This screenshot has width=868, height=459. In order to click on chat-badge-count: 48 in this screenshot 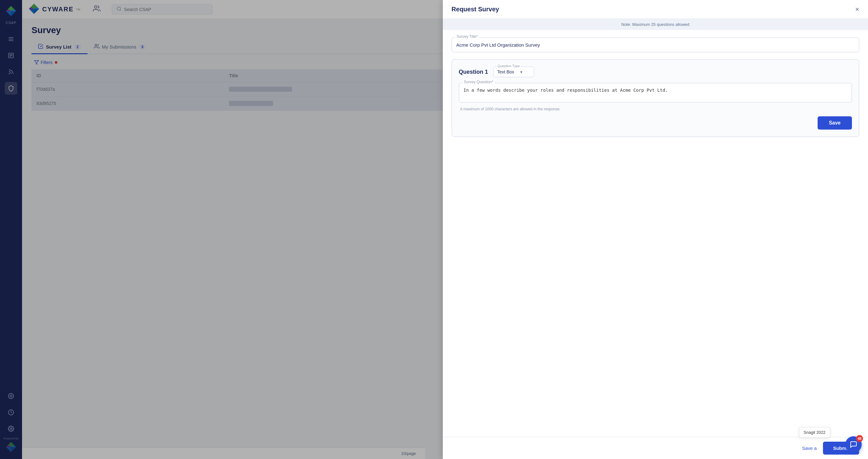, I will do `click(859, 438)`.